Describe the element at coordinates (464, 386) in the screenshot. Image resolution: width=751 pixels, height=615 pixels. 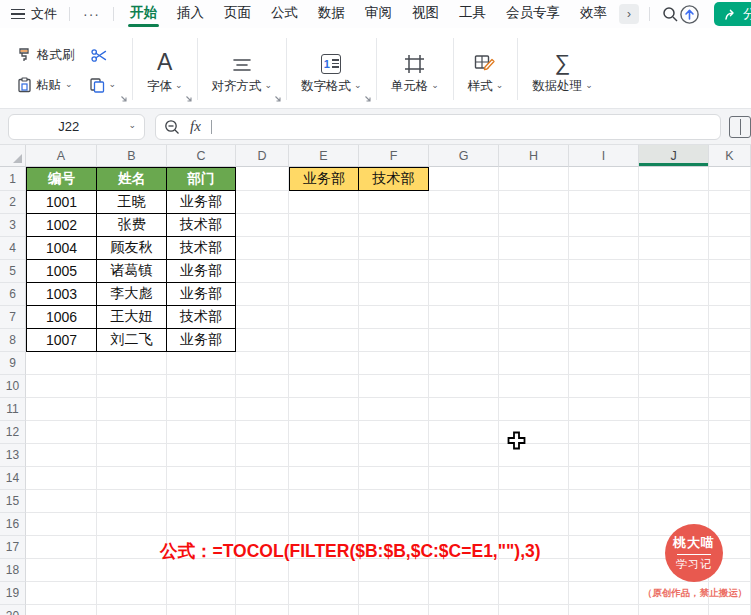
I see `cell-G10` at that location.